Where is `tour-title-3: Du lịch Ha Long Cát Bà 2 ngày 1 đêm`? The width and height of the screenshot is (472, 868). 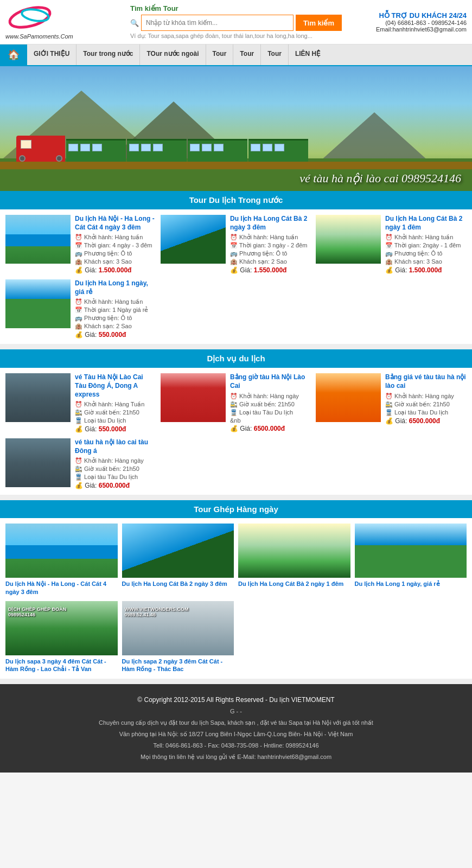
tour-title-3: Du lịch Ha Long Cát Bà 2 ngày 1 đêm is located at coordinates (426, 224).